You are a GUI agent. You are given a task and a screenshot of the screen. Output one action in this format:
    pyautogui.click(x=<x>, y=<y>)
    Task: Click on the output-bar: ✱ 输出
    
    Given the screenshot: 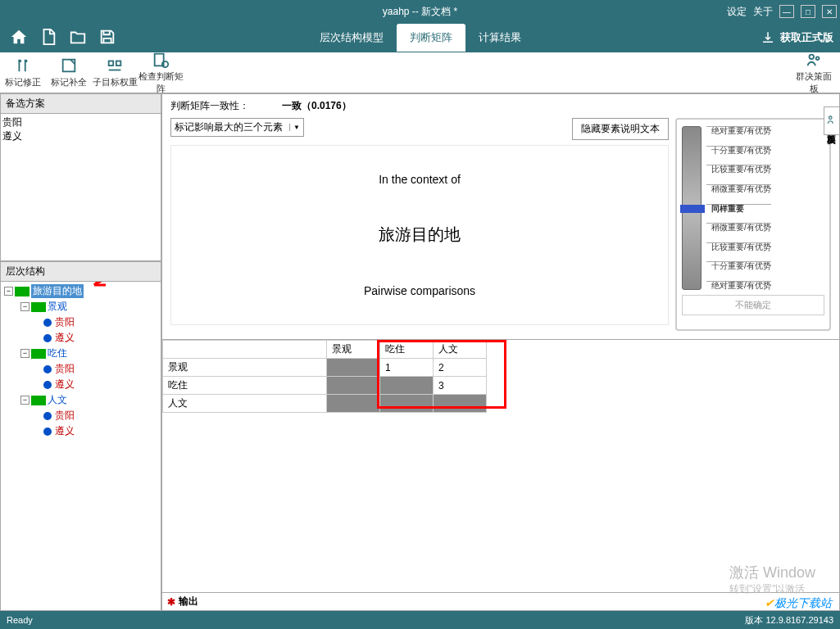 What is the action you would take?
    pyautogui.click(x=501, y=601)
    